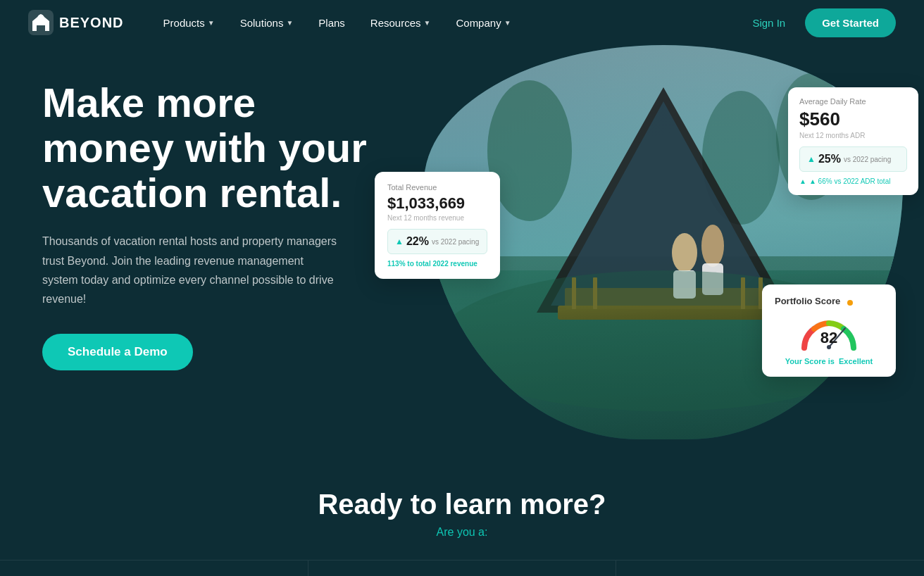 This screenshot has width=924, height=576. Describe the element at coordinates (190, 270) in the screenshot. I see `hero-subtext: Thousands of vacation rental hosts and p…` at that location.